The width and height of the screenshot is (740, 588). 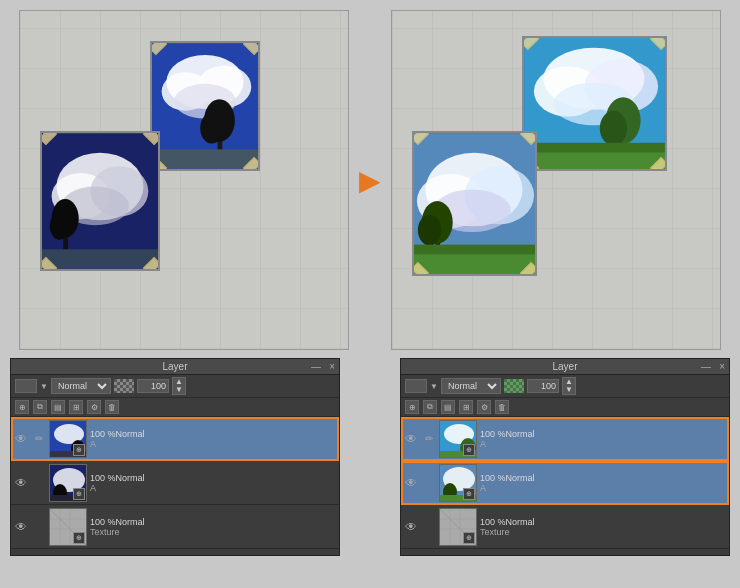 I want to click on right-layer-1-pen-icon: ✏, so click(x=429, y=439).